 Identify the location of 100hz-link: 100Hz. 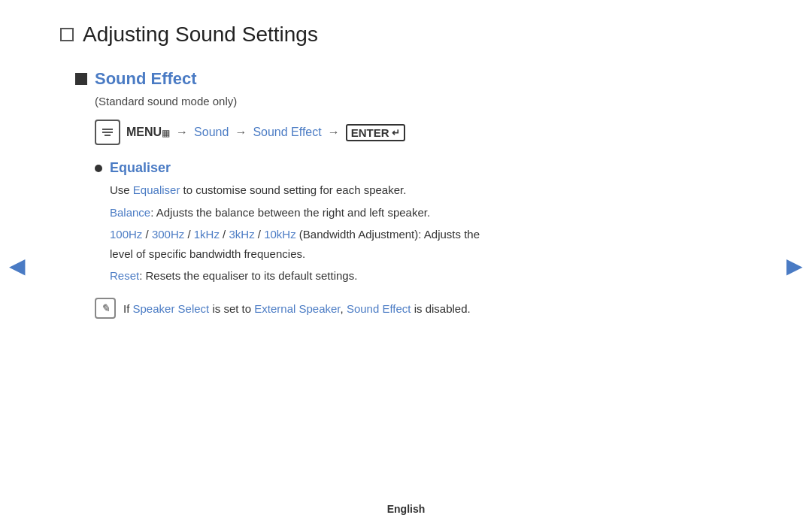
(126, 235).